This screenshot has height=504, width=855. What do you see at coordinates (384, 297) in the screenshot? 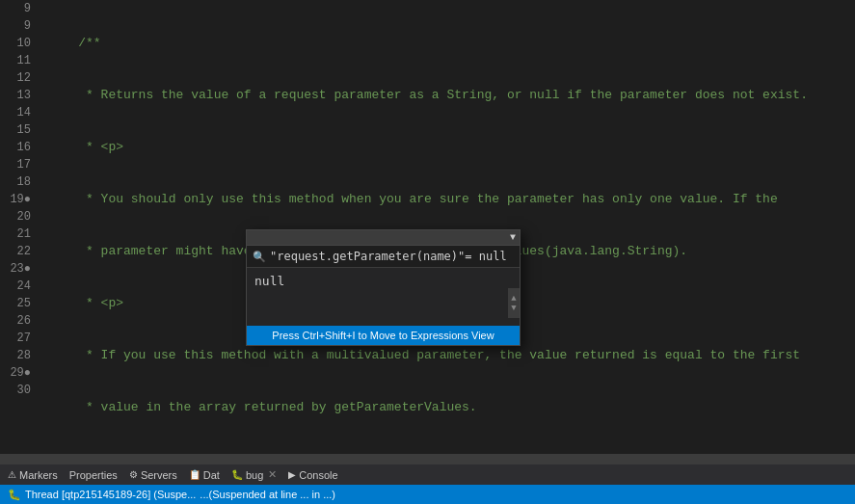
I see `dropdown-value-area: null` at bounding box center [384, 297].